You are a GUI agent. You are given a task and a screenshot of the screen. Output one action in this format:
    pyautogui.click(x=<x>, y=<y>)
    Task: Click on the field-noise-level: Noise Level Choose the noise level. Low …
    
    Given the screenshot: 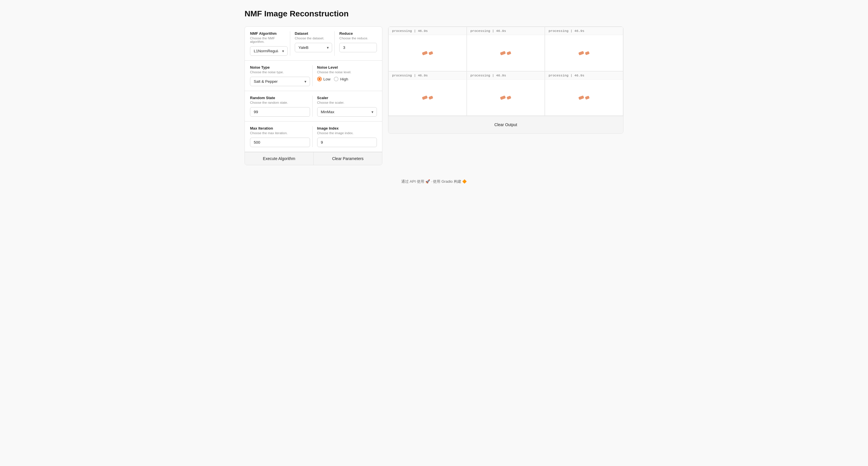 What is the action you would take?
    pyautogui.click(x=345, y=76)
    